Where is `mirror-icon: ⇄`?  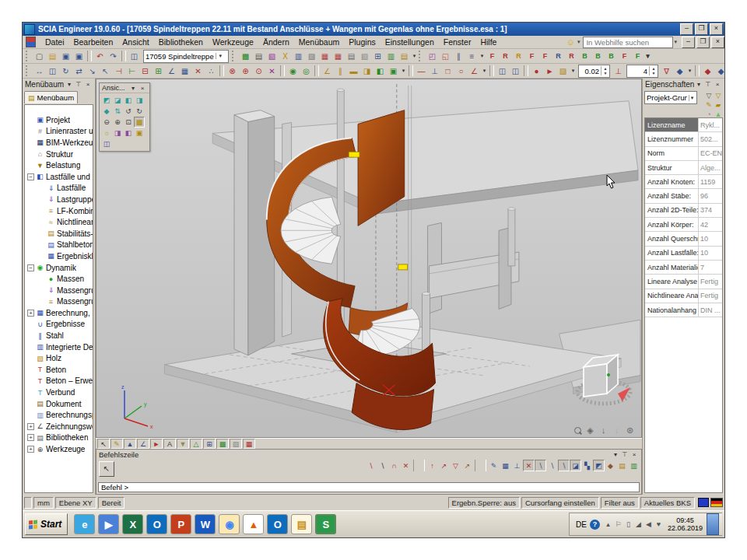 mirror-icon: ⇄ is located at coordinates (79, 71).